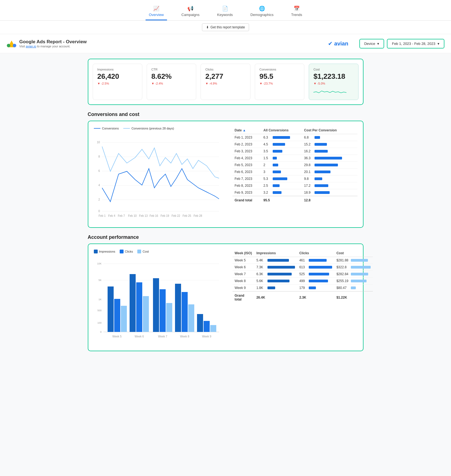 The height and width of the screenshot is (476, 451). Describe the element at coordinates (171, 77) in the screenshot. I see `ctr-value: 8.62%` at that location.